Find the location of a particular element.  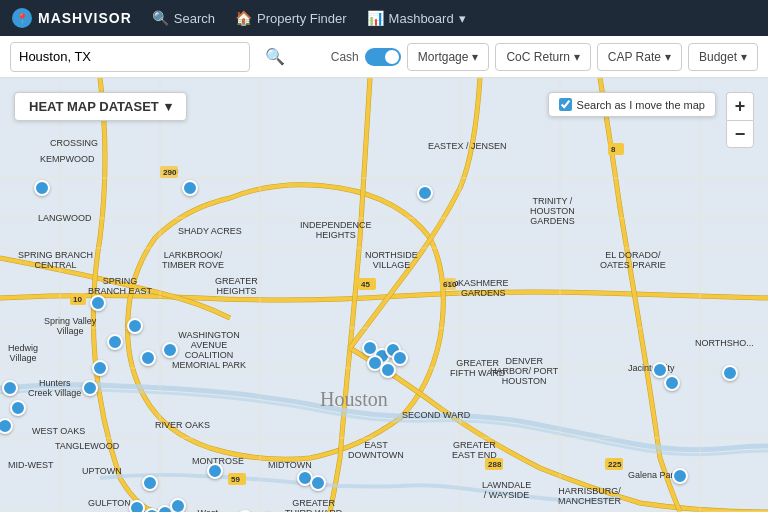

mashboard-chevron-icon: ▾ is located at coordinates (462, 18).